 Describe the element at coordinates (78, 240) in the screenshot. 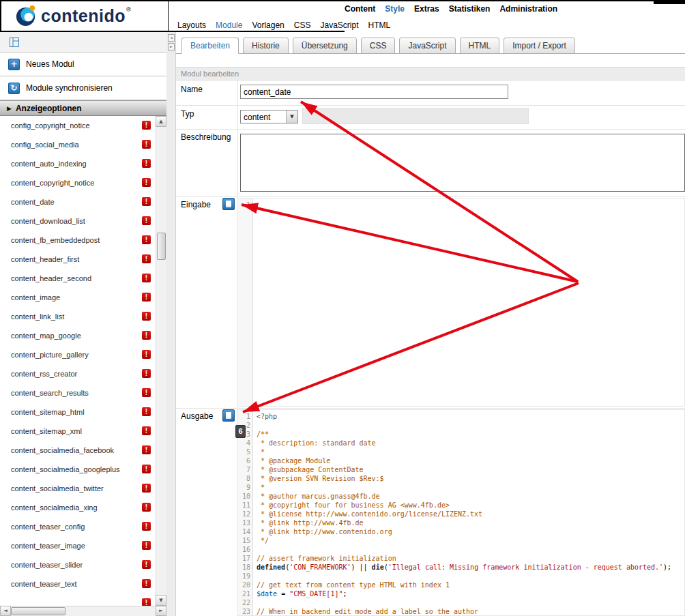

I see `module-list-item: content_fb_embeddedpost!` at that location.